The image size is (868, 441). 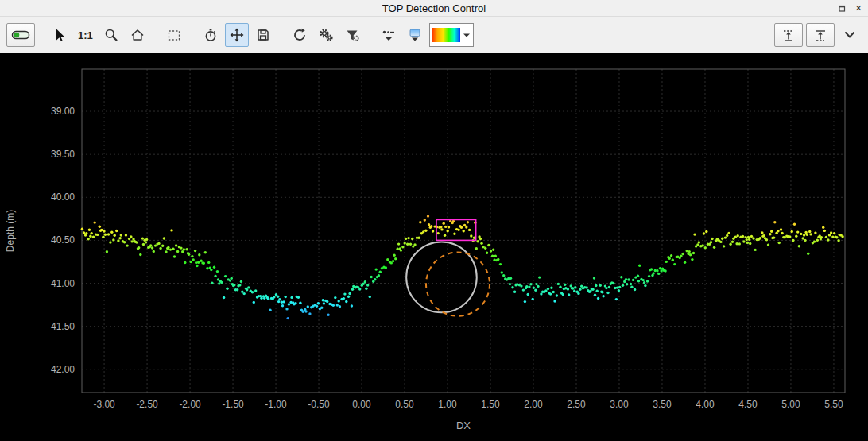 I want to click on power-toggle-button, so click(x=21, y=35).